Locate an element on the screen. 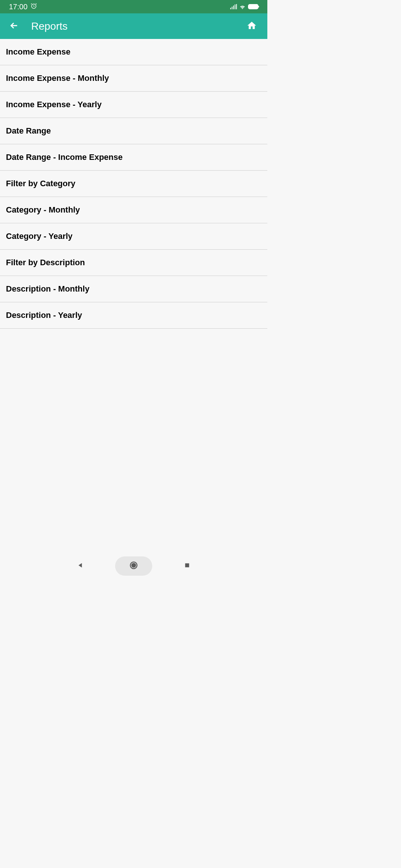  list-item-label: Income Expense - Yearly is located at coordinates (54, 105).